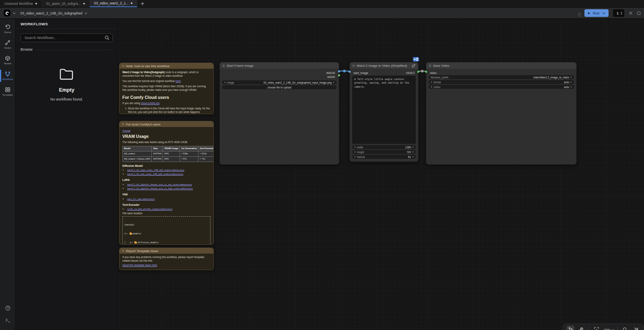 The height and width of the screenshot is (330, 644). What do you see at coordinates (114, 4) in the screenshot?
I see `tab-03-video-wan22: 03_video_wan2_2_1...` at bounding box center [114, 4].